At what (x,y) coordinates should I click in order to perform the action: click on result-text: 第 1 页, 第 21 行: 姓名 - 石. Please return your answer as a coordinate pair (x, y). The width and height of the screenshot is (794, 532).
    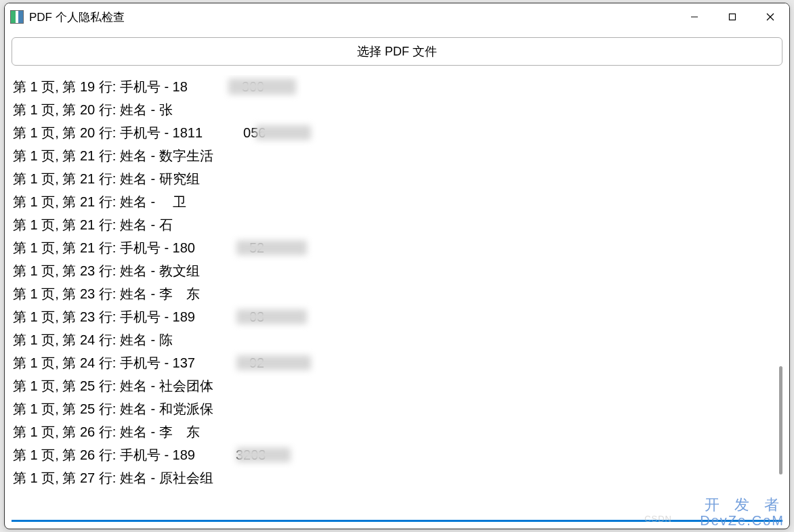
    Looking at the image, I should click on (100, 225).